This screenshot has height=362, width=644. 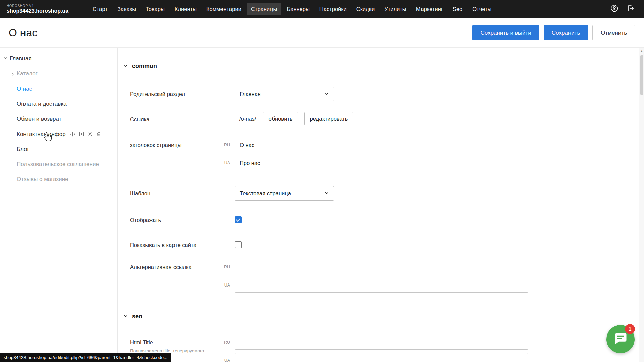 What do you see at coordinates (384, 154) in the screenshot?
I see `page-title-row: заголовок страницы RU UA` at bounding box center [384, 154].